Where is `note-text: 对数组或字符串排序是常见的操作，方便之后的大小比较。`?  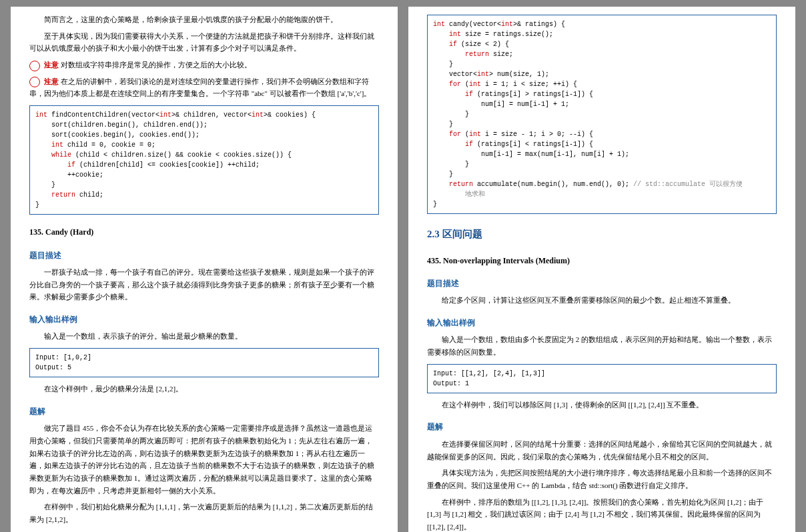
note-text: 对数组或字符串排序是常见的操作，方便之后的大小比较。 is located at coordinates (155, 65).